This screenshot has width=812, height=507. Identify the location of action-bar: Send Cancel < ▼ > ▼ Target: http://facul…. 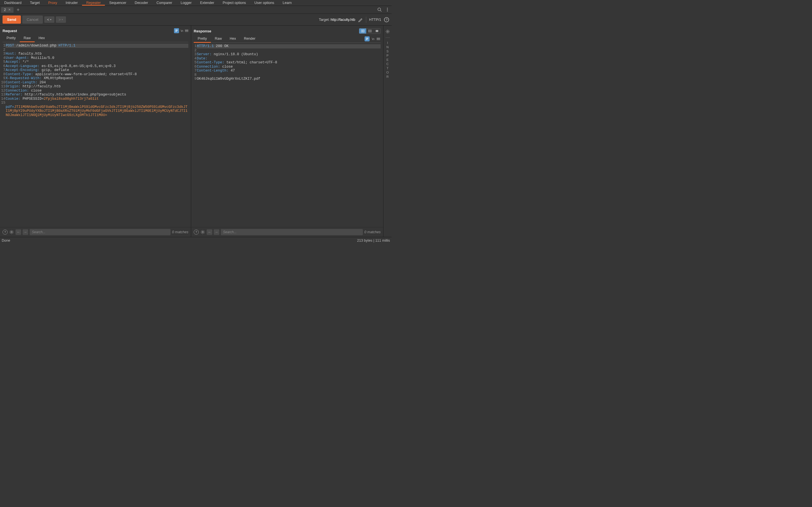
(196, 19).